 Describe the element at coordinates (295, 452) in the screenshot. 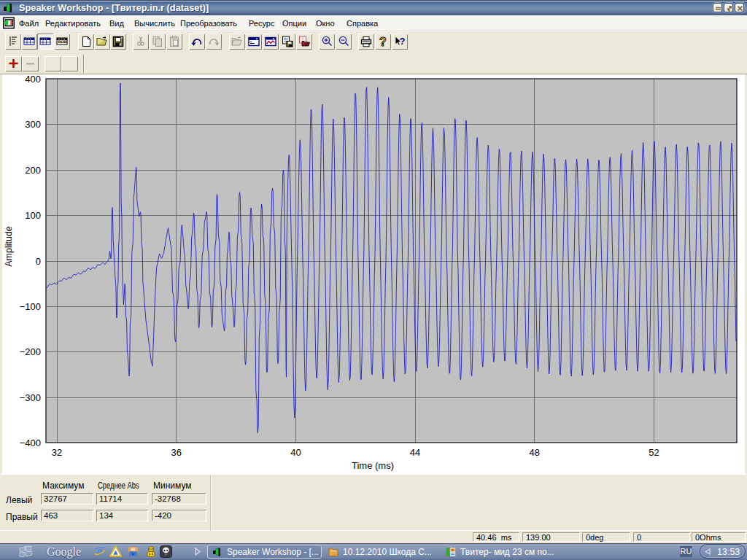

I see `svg-text: 40` at that location.